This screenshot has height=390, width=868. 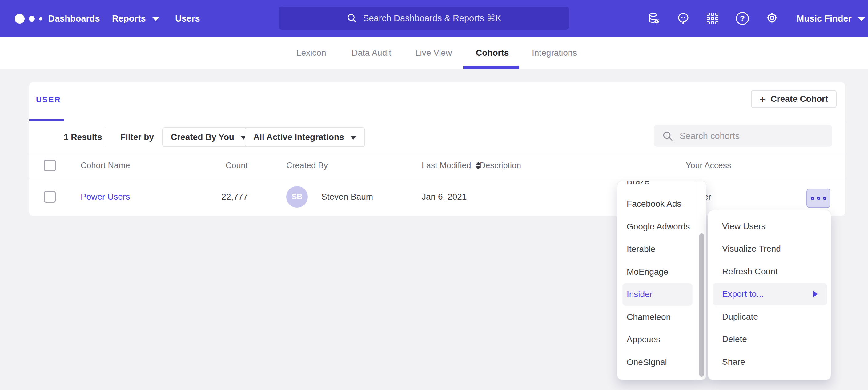 I want to click on avatar: SB, so click(x=297, y=197).